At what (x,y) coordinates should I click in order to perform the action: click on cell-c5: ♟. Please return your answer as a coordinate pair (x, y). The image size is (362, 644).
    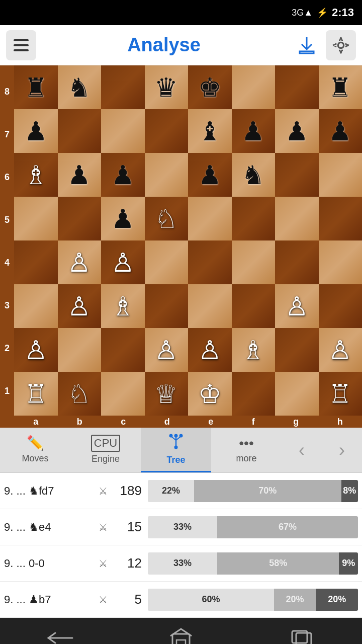
    Looking at the image, I should click on (123, 218).